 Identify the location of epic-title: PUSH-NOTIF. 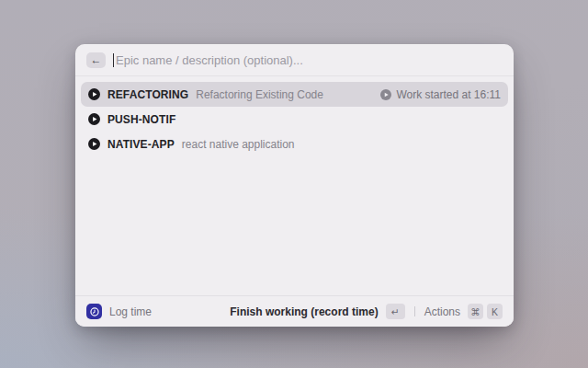
(141, 120).